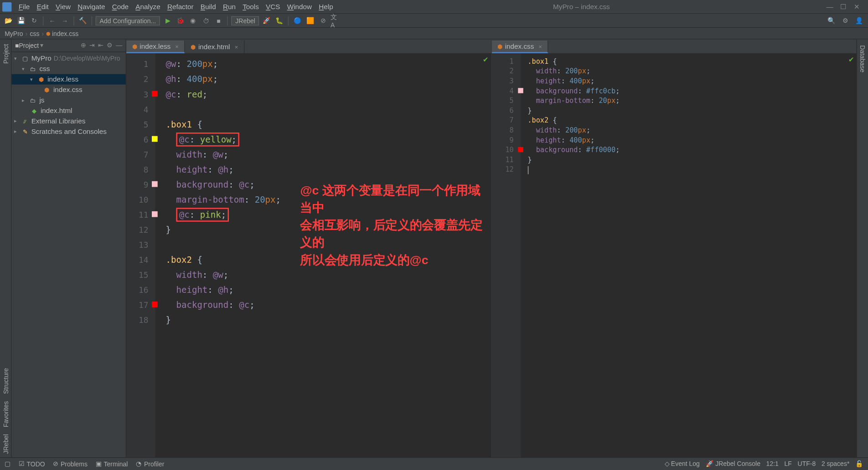 This screenshot has height=470, width=868. I want to click on jrebel-tool-tab: JRebel, so click(5, 444).